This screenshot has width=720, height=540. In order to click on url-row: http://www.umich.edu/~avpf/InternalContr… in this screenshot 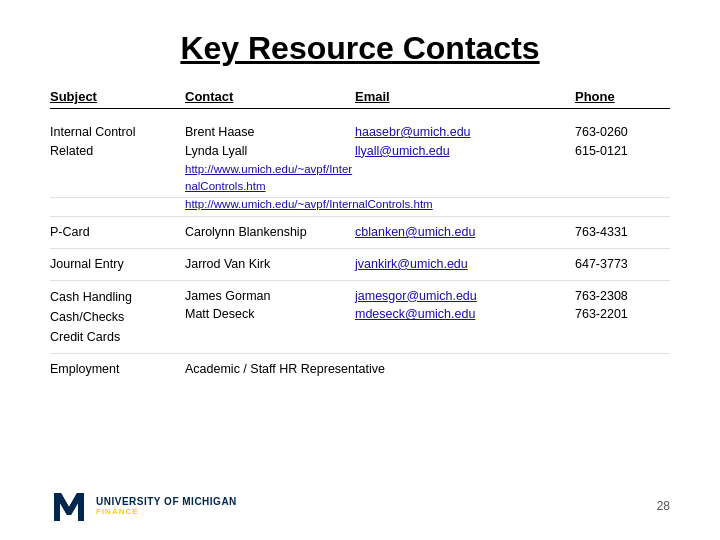, I will do `click(360, 208)`.